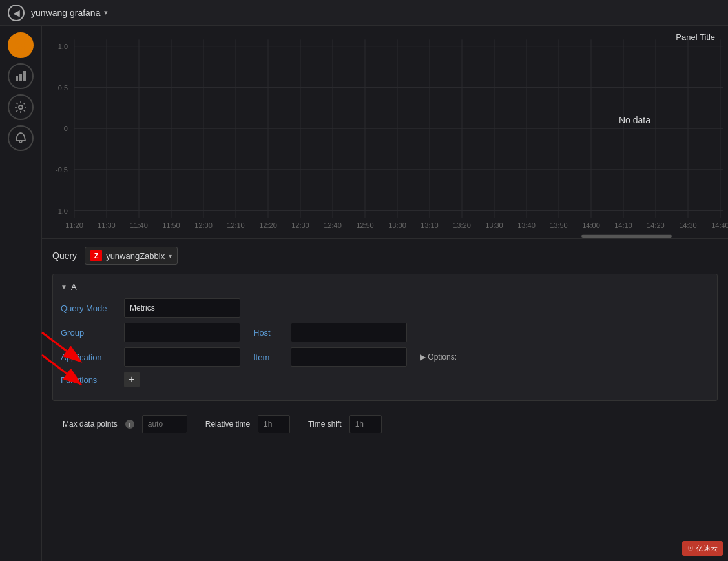 The width and height of the screenshot is (728, 561). What do you see at coordinates (139, 225) in the screenshot?
I see `svg-text: 11:40` at bounding box center [139, 225].